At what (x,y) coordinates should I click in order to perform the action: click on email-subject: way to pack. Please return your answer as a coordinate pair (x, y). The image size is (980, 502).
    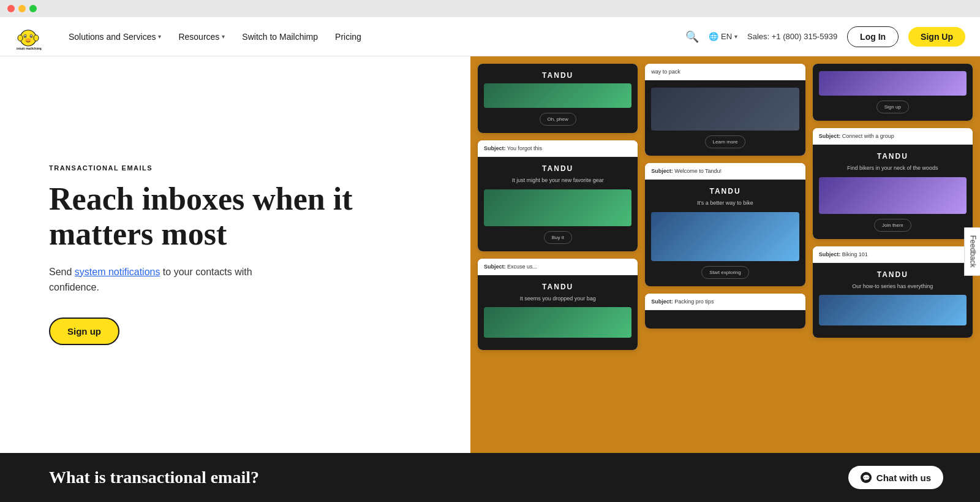
    Looking at the image, I should click on (725, 72).